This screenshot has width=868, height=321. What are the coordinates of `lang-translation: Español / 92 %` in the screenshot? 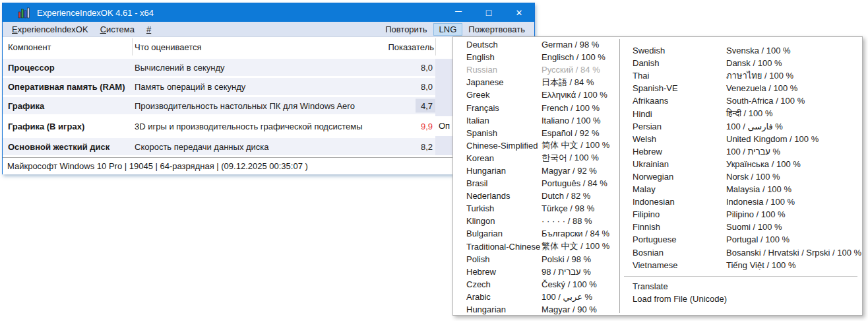 It's located at (570, 133).